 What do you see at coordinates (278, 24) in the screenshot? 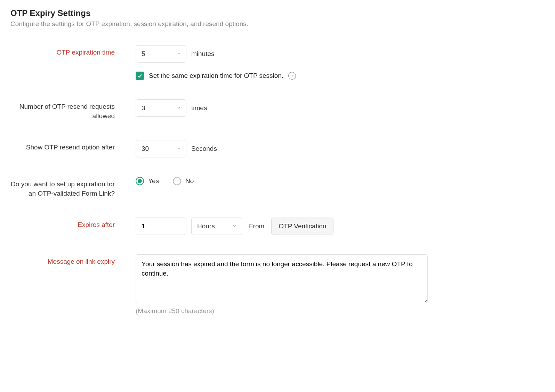
I see `page-subtitle: Configure the settings for OTP expiratio…` at bounding box center [278, 24].